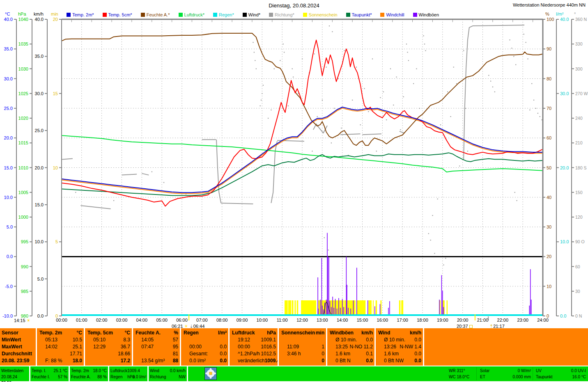 This screenshot has width=588, height=382. I want to click on svg-text: 15, so click(55, 94).